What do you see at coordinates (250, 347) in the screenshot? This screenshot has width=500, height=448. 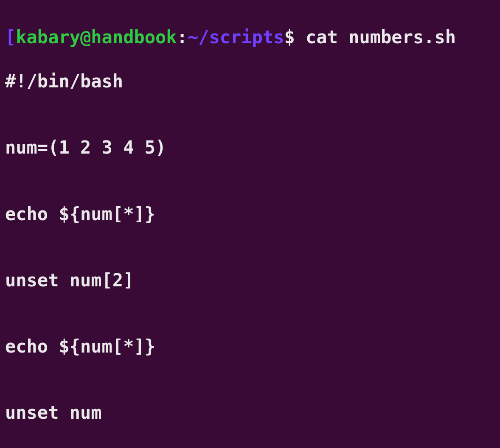 I see `script-line-9: echo ${num[*]}` at bounding box center [250, 347].